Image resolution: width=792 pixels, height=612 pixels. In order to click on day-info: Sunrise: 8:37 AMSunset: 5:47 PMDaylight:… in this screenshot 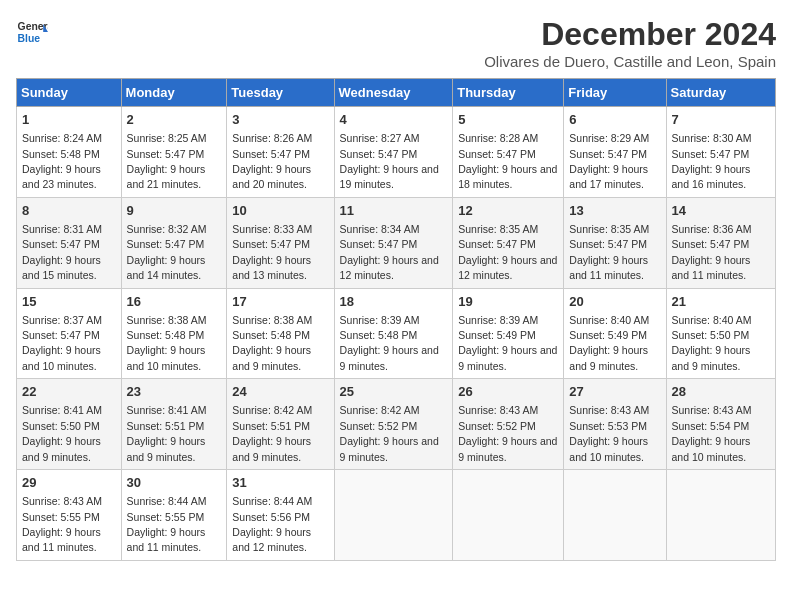, I will do `click(62, 343)`.